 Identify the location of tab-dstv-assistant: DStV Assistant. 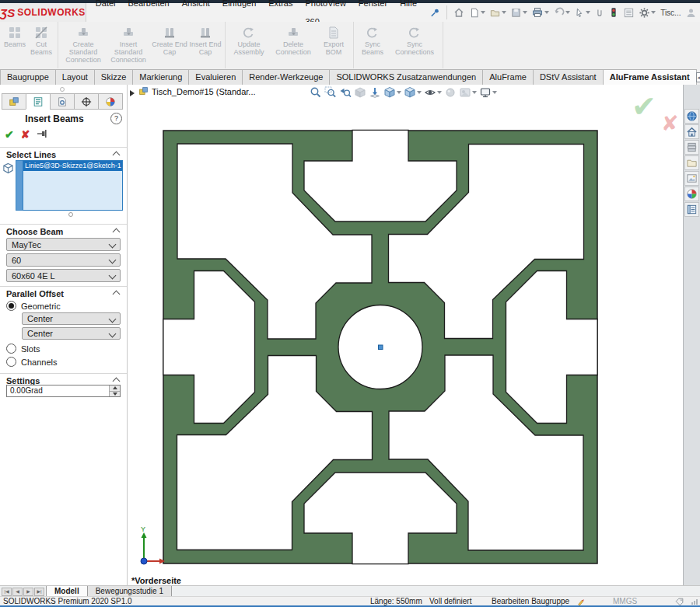
(568, 77).